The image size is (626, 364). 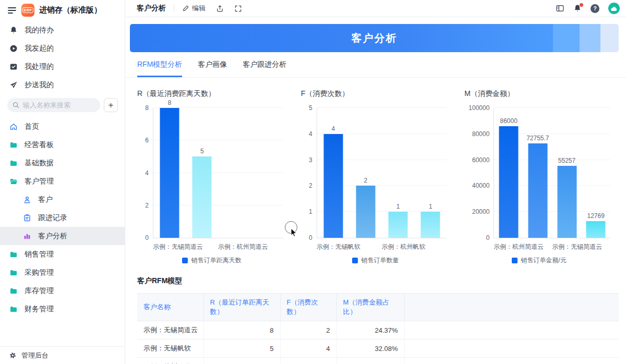 What do you see at coordinates (488, 238) in the screenshot?
I see `y-axis-tick-label: 0` at bounding box center [488, 238].